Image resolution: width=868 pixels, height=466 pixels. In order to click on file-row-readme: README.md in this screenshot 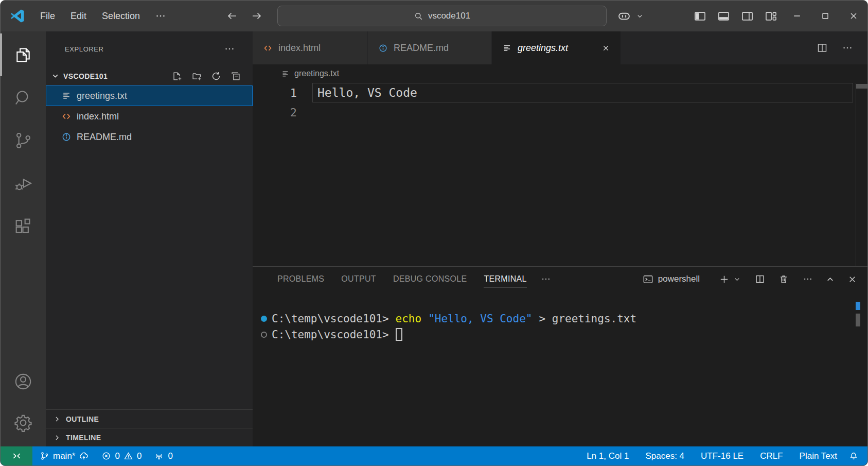, I will do `click(149, 137)`.